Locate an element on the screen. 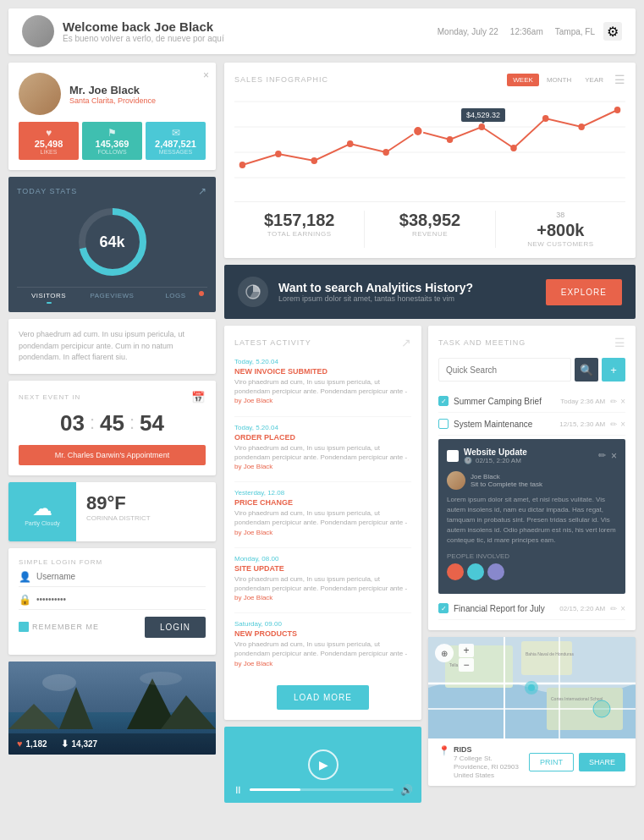 This screenshot has width=644, height=840. search-button: 🔍 is located at coordinates (586, 370).